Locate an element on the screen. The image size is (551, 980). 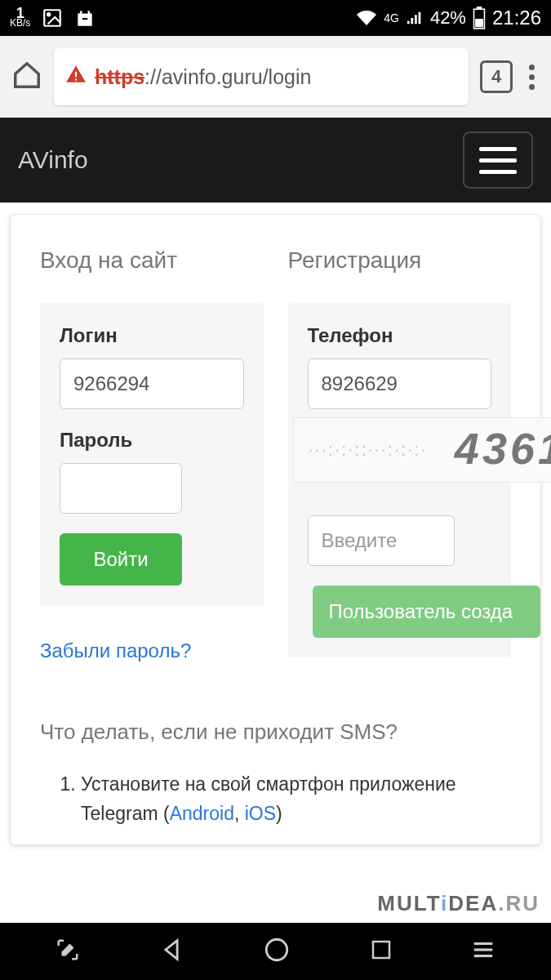
password-label: Пароль is located at coordinates (152, 440).